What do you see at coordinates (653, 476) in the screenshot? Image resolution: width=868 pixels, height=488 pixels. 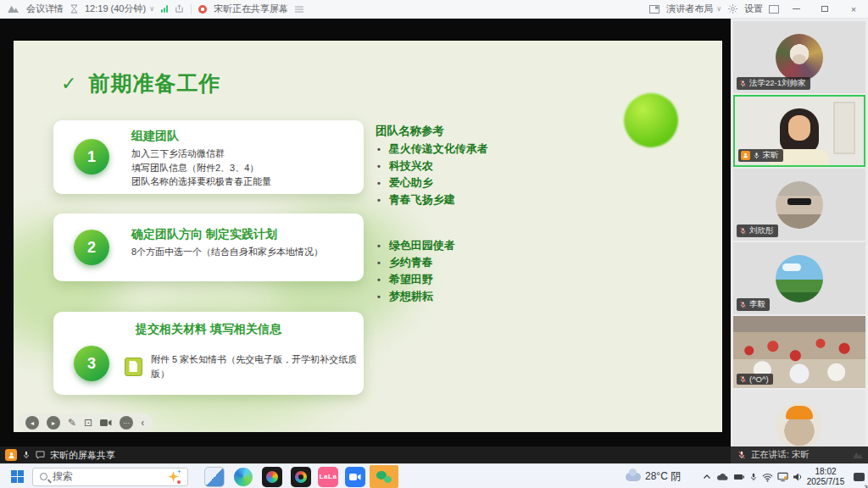 I see `taskbar-weather: 28°C 阴` at bounding box center [653, 476].